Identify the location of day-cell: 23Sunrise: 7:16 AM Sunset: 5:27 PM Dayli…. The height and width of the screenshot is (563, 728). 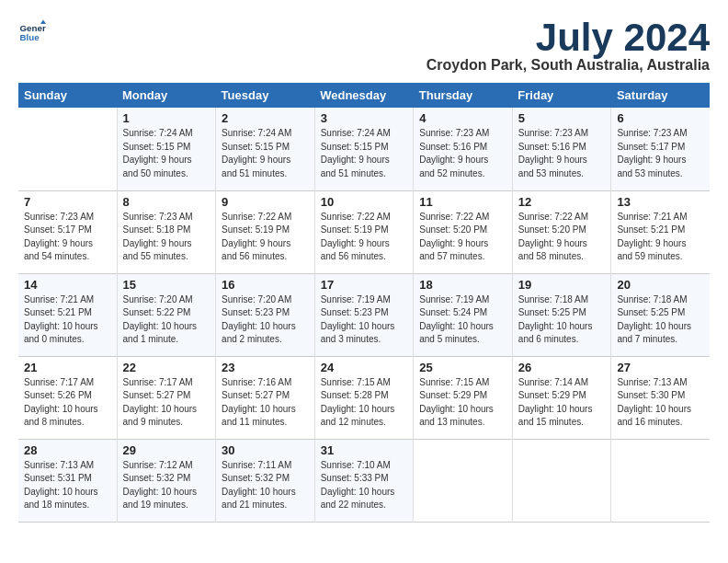
(266, 397).